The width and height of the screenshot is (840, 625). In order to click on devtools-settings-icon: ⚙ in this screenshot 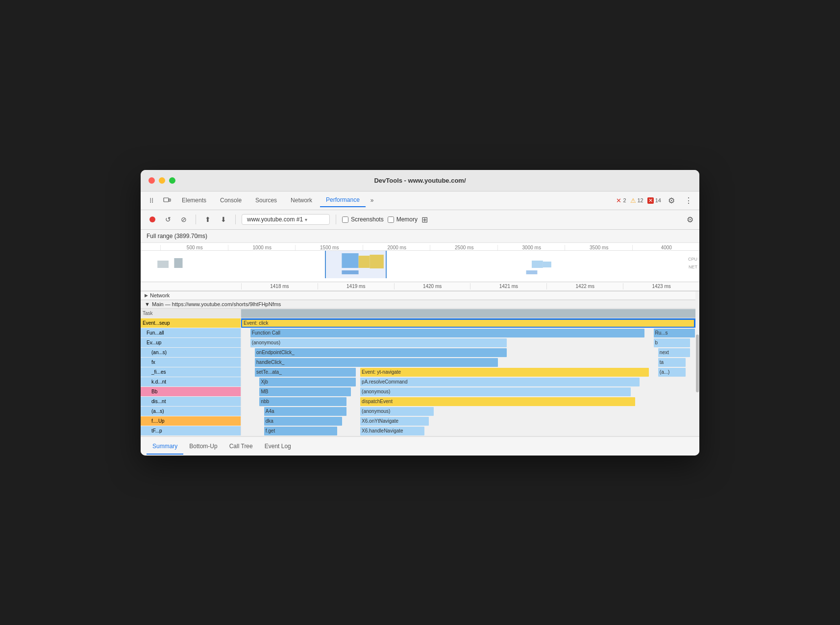, I will do `click(671, 201)`.